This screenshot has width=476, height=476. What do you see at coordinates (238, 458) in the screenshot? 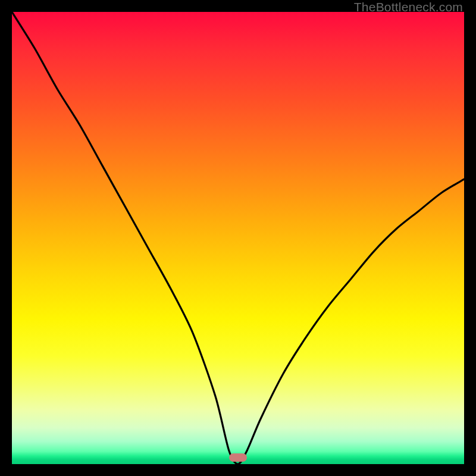
I see `min-marker` at bounding box center [238, 458].